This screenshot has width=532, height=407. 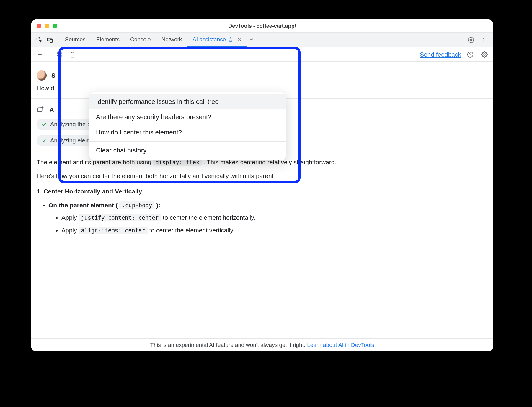 What do you see at coordinates (108, 40) in the screenshot?
I see `tab-elements: Elements` at bounding box center [108, 40].